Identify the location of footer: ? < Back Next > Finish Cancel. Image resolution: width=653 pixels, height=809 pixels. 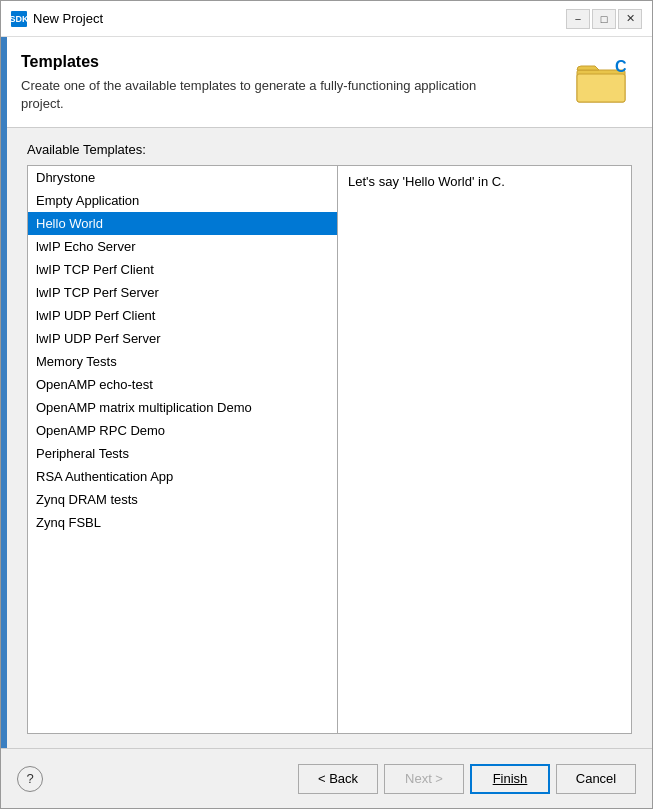
(326, 778).